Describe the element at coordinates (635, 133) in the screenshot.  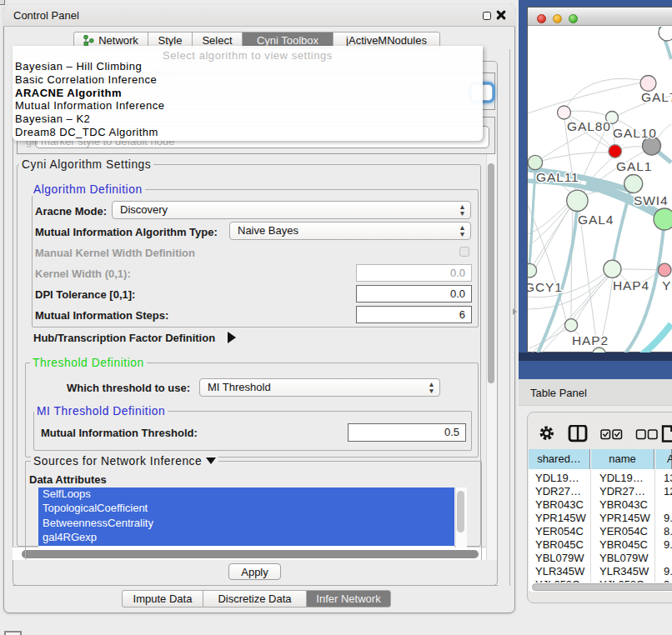
I see `svg-text: GAL10` at that location.